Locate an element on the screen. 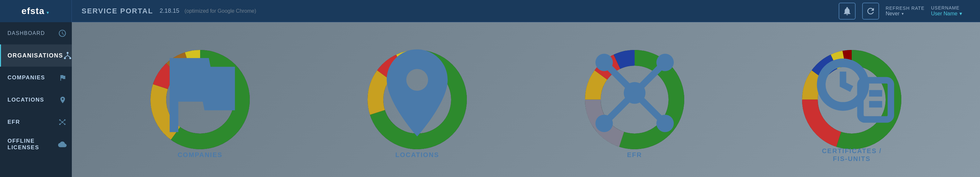 Image resolution: width=980 pixels, height=177 pixels. sidebar: DASHBOARD ORGANISATIONS COMPANIES LOCATI… is located at coordinates (36, 100).